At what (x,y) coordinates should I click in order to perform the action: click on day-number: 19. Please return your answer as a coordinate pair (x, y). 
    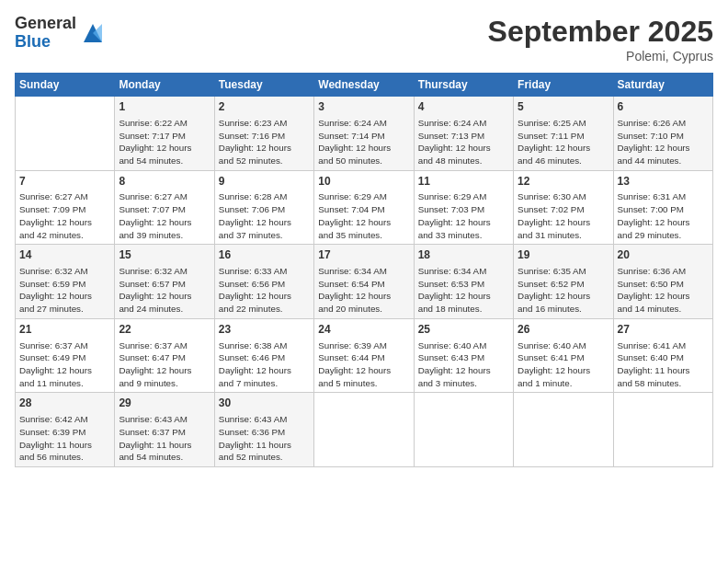
    Looking at the image, I should click on (563, 256).